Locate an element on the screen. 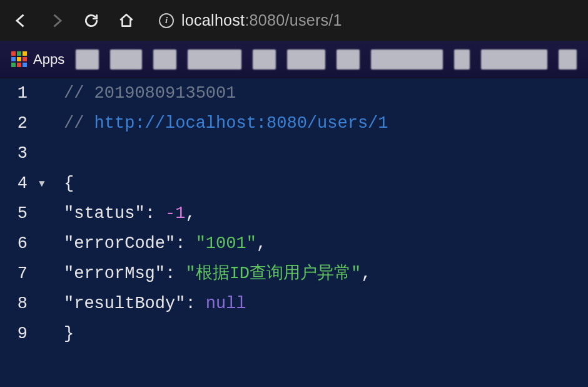 The width and height of the screenshot is (588, 387). code-line: "errorMsg": "根据ID查询用户异常", is located at coordinates (313, 274).